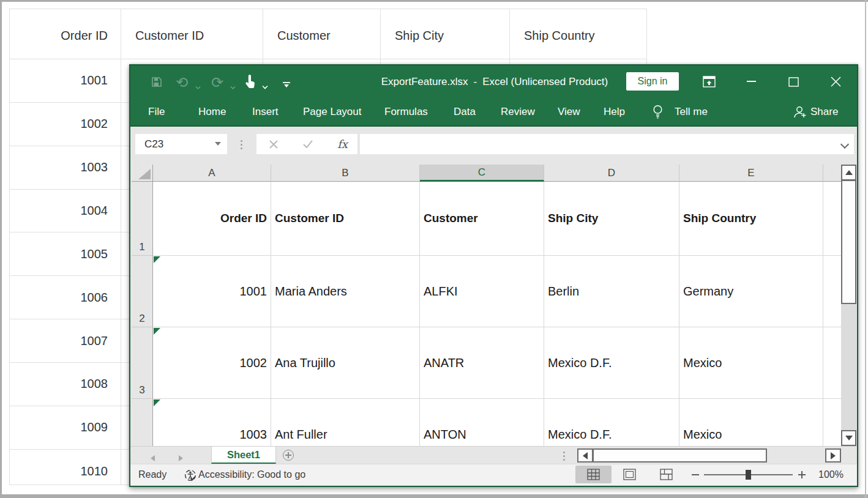 The image size is (868, 498). I want to click on scroll-down-button, so click(848, 438).